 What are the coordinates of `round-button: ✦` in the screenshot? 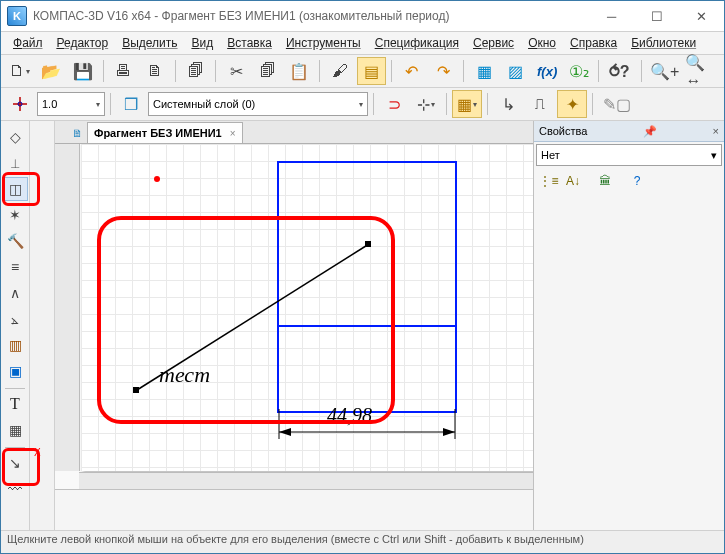 It's located at (572, 104).